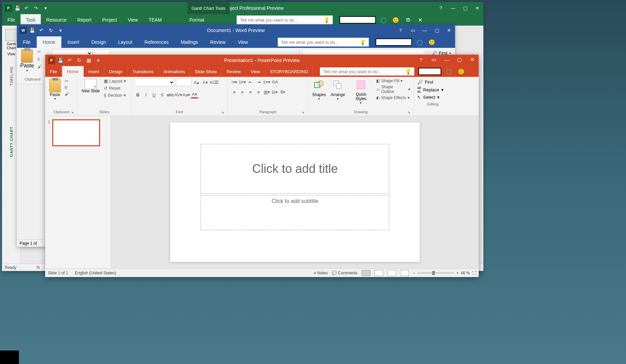 This screenshot has width=626, height=364. What do you see at coordinates (409, 113) in the screenshot?
I see `drawing-launcher-icon: ⬊` at bounding box center [409, 113].